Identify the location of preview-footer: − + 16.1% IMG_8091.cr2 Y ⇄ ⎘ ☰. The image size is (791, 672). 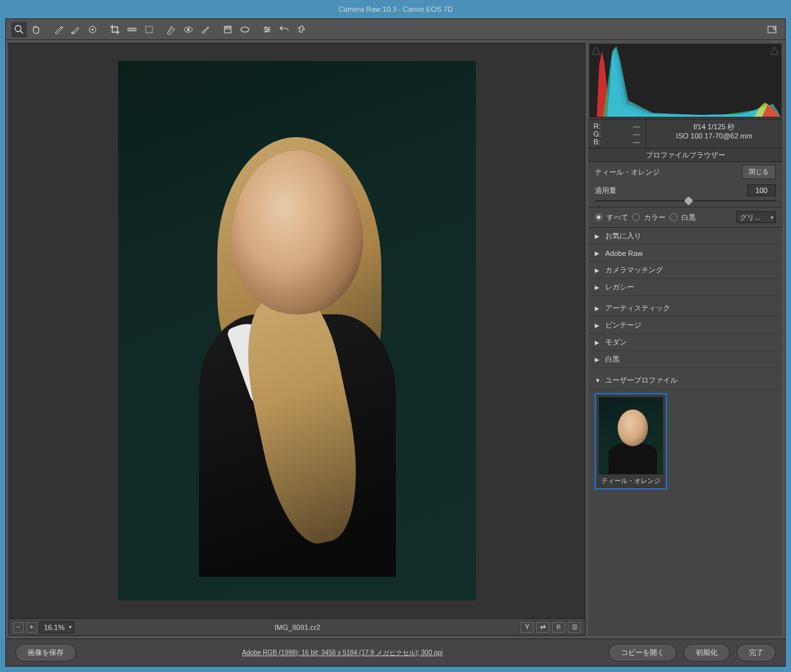
(297, 627).